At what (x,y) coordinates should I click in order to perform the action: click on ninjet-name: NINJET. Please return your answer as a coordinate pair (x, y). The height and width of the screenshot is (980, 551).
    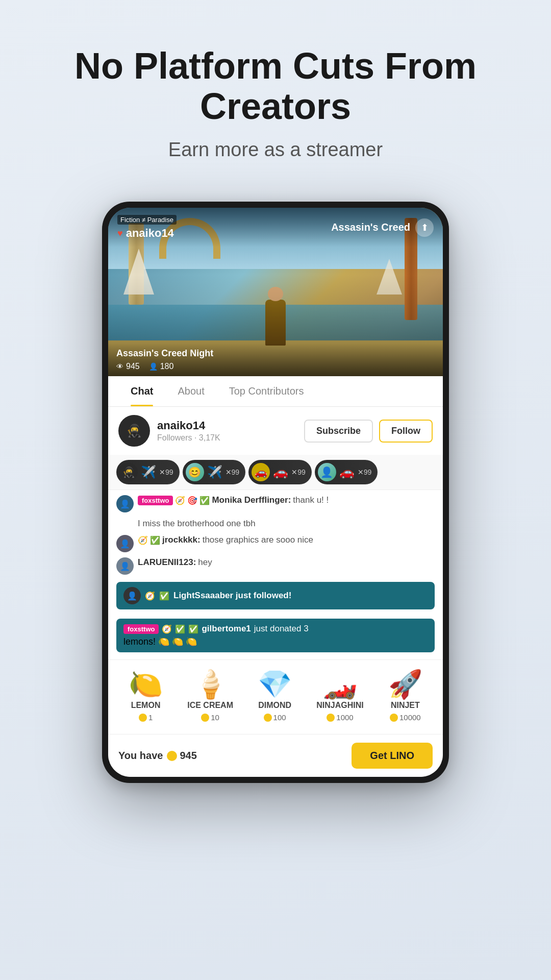
    Looking at the image, I should click on (405, 705).